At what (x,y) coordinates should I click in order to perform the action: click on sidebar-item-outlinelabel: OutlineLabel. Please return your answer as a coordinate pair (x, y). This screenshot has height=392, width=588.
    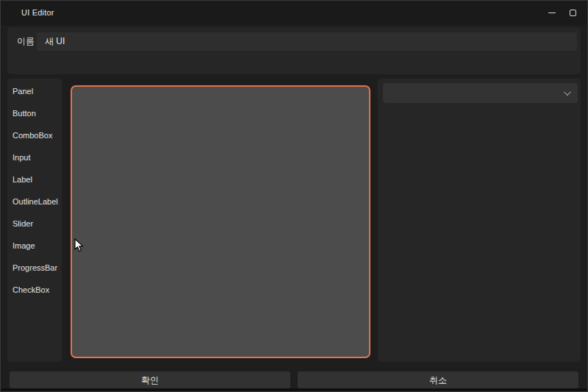
    Looking at the image, I should click on (35, 202).